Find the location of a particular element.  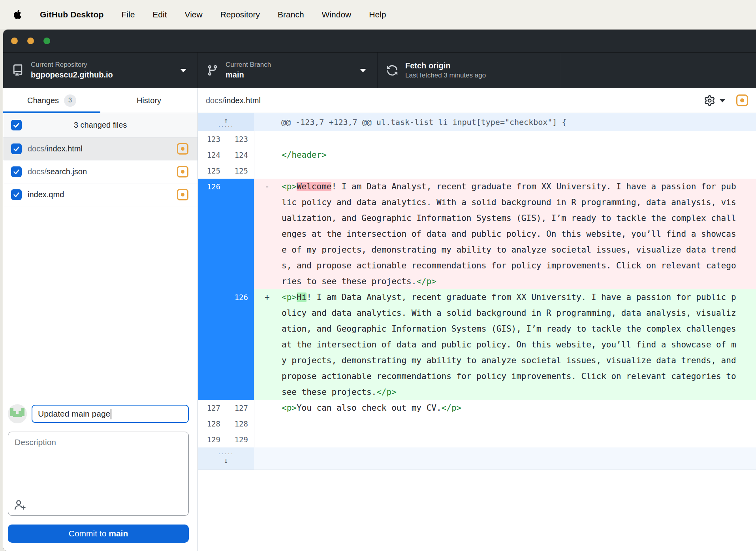

diff-line: 127127<p>You can also check out my CV.</… is located at coordinates (477, 408).